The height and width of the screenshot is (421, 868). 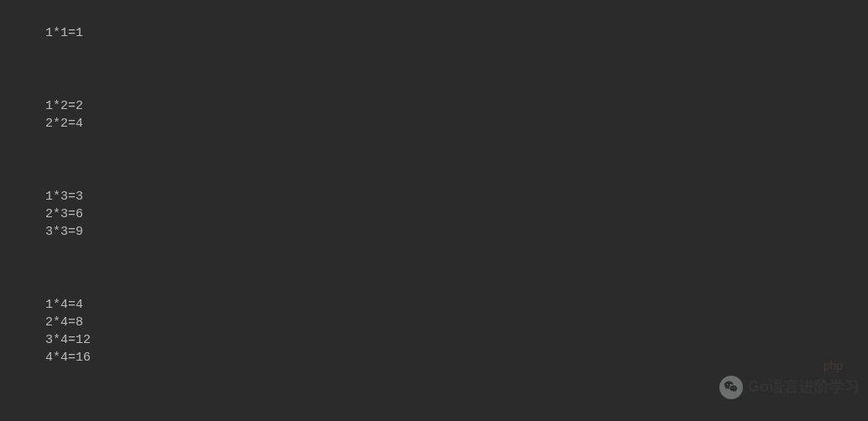 What do you see at coordinates (434, 34) in the screenshot?
I see `table-row: 1*1=1` at bounding box center [434, 34].